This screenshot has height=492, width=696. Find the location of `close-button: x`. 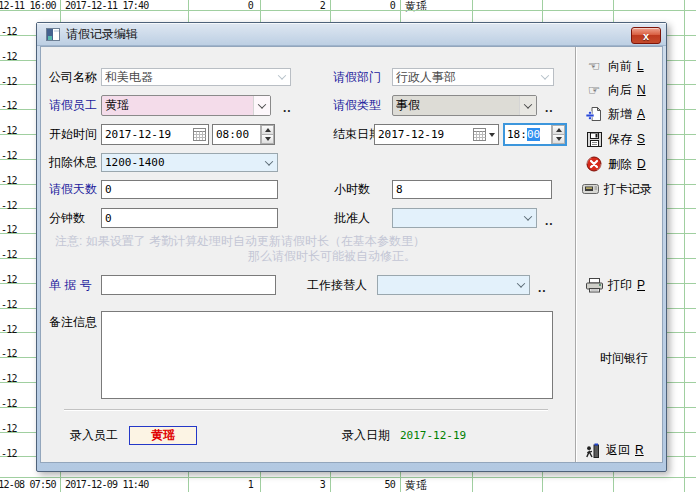

close-button: x is located at coordinates (646, 36).